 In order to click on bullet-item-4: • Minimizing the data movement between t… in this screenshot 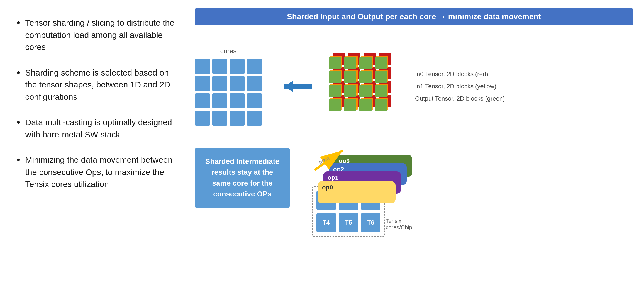, I will do `click(97, 172)`.